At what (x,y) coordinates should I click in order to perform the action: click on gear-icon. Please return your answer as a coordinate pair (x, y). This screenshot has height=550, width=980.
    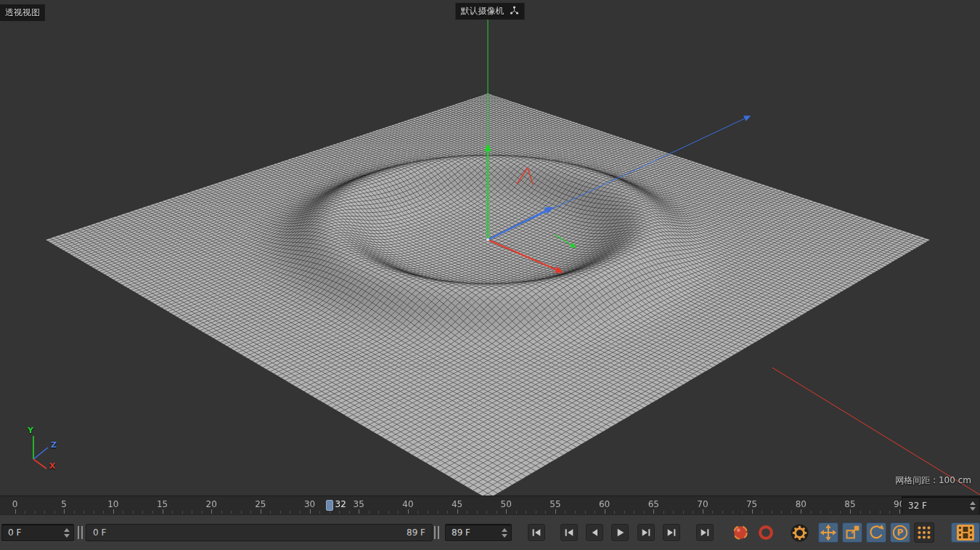
    Looking at the image, I should click on (800, 533).